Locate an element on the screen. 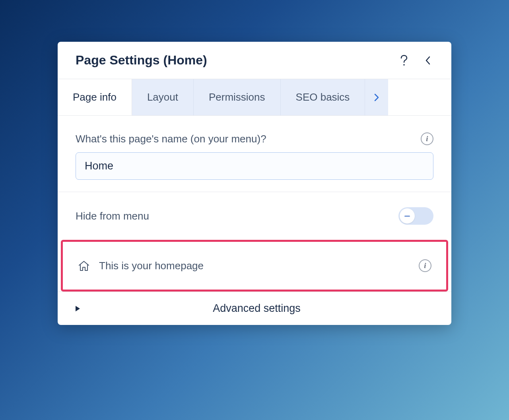  toggle-off-indicator is located at coordinates (407, 216).